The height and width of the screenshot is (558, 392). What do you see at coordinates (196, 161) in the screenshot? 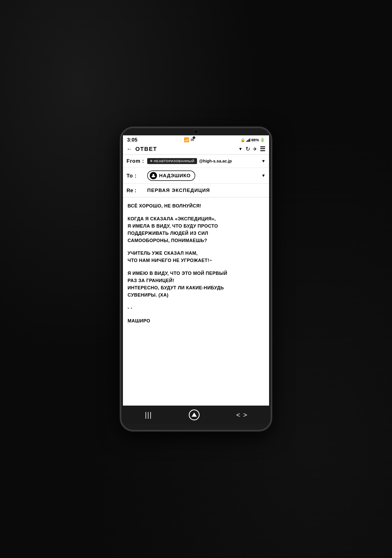
I see `from-row: From : ✳ НЕАВТОРИЗОВАННЫЙ @high-s.sa.ac.…` at bounding box center [196, 161].